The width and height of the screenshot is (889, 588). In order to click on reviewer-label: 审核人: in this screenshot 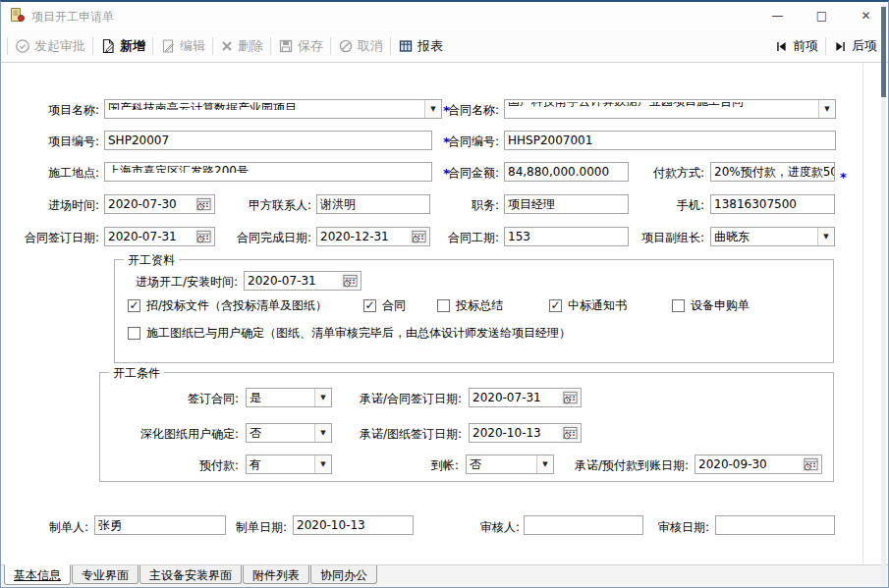, I will do `click(500, 528)`.